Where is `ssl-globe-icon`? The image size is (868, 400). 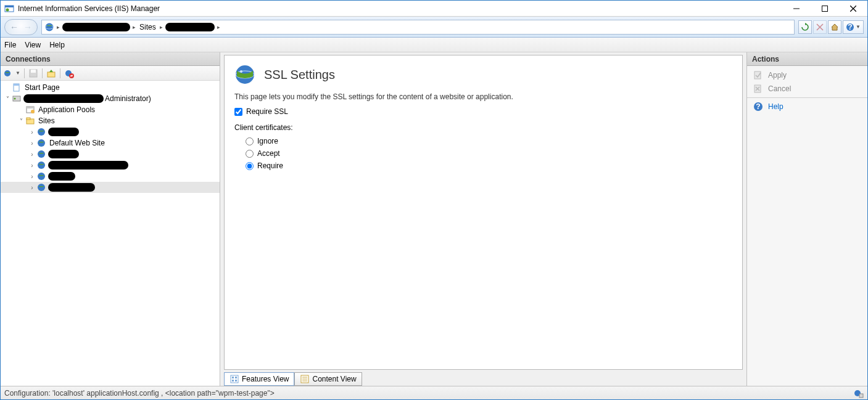 ssl-globe-icon is located at coordinates (245, 75).